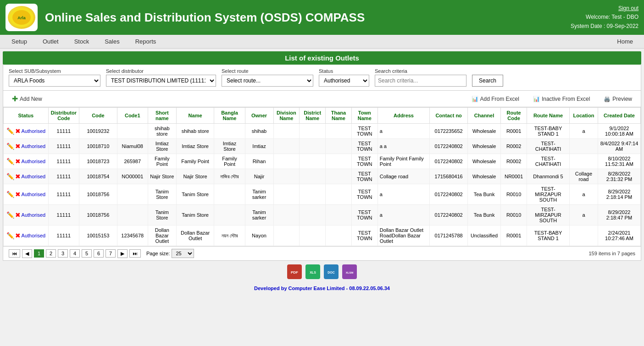  What do you see at coordinates (484, 115) in the screenshot?
I see `col-header-channel: Channel` at bounding box center [484, 115].